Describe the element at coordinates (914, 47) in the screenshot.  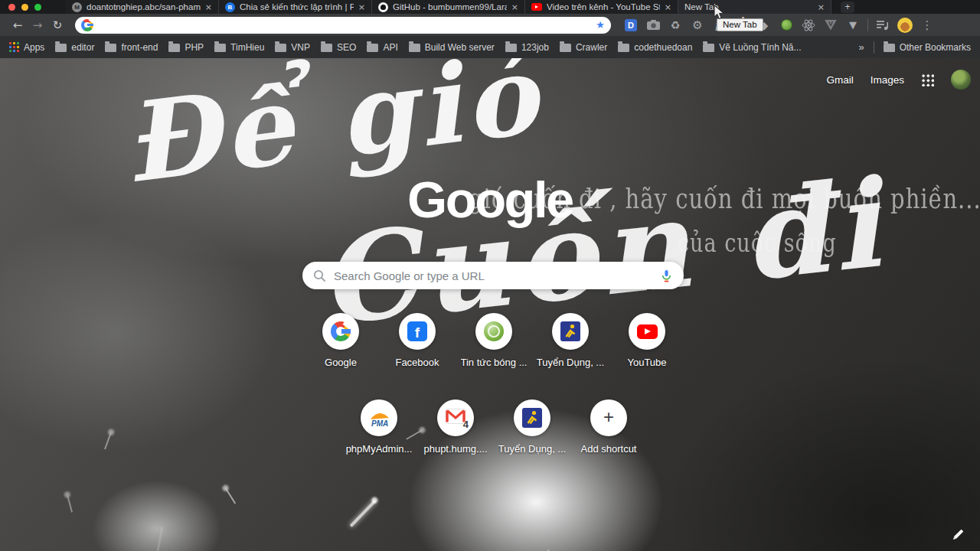
I see `bookmarks-right: » Other Bookmarks` at that location.